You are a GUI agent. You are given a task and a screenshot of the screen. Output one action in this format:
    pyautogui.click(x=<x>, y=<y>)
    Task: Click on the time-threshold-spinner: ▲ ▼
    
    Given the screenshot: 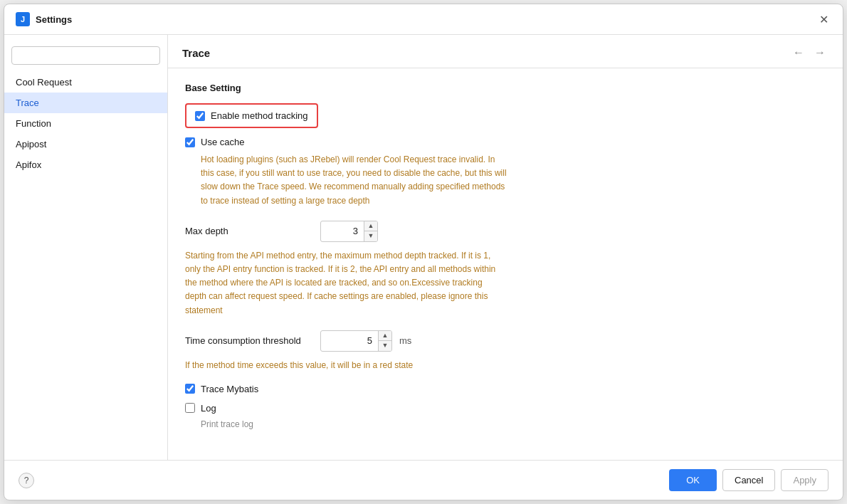 What is the action you would take?
    pyautogui.click(x=356, y=341)
    